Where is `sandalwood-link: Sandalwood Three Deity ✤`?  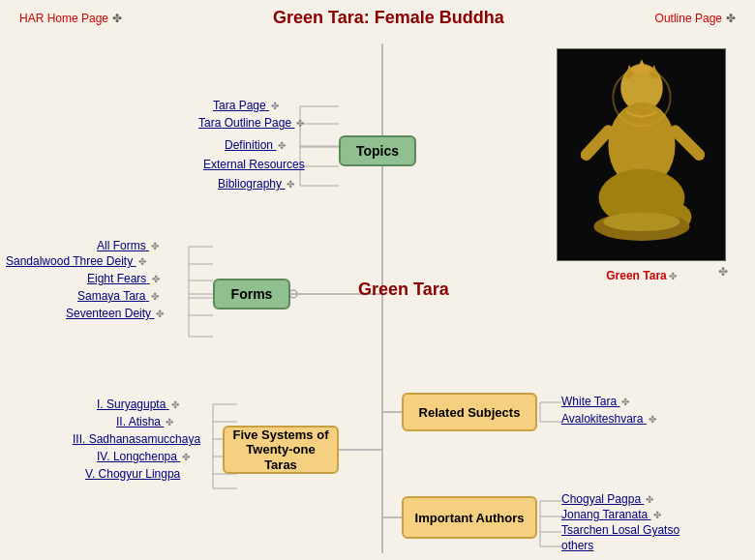
sandalwood-link: Sandalwood Three Deity ✤ is located at coordinates (76, 261).